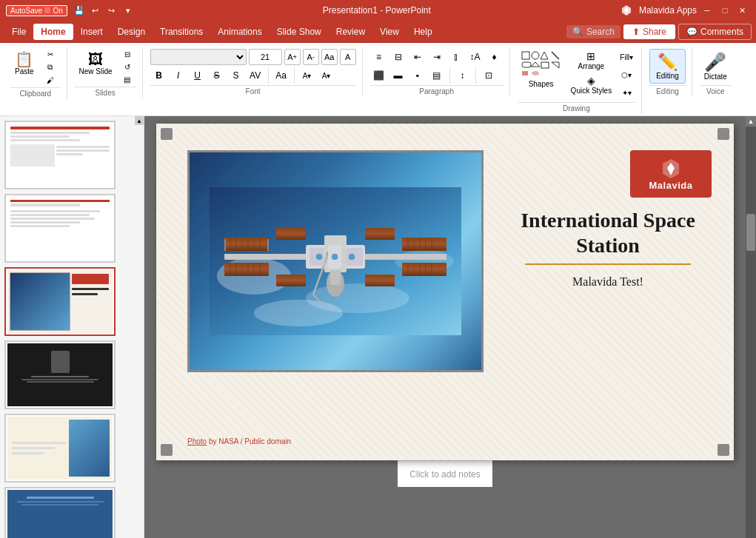  I want to click on autosave-label: AutoSave, so click(27, 10).